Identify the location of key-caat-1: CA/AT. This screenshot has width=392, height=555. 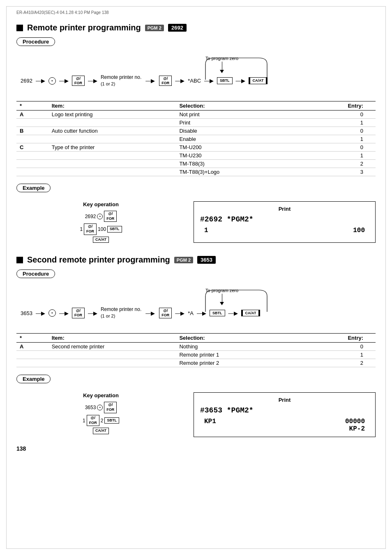
(101, 240).